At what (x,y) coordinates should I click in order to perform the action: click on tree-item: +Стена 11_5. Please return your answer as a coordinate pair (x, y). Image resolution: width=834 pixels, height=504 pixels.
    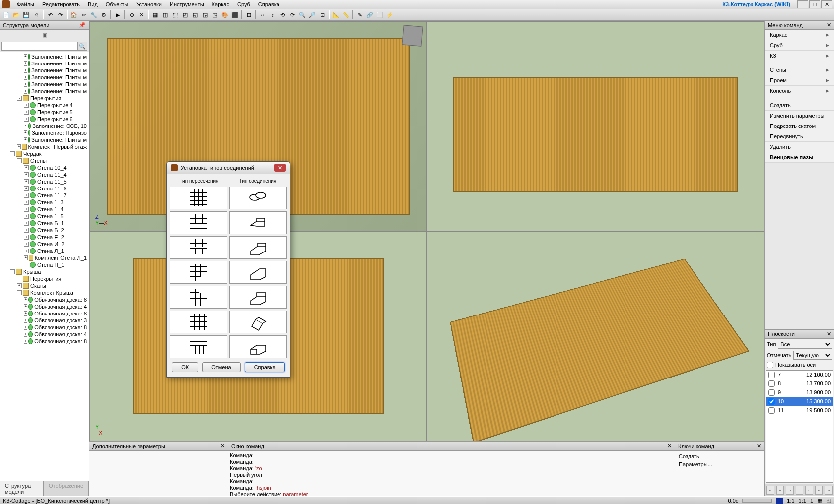
    Looking at the image, I should click on (45, 182).